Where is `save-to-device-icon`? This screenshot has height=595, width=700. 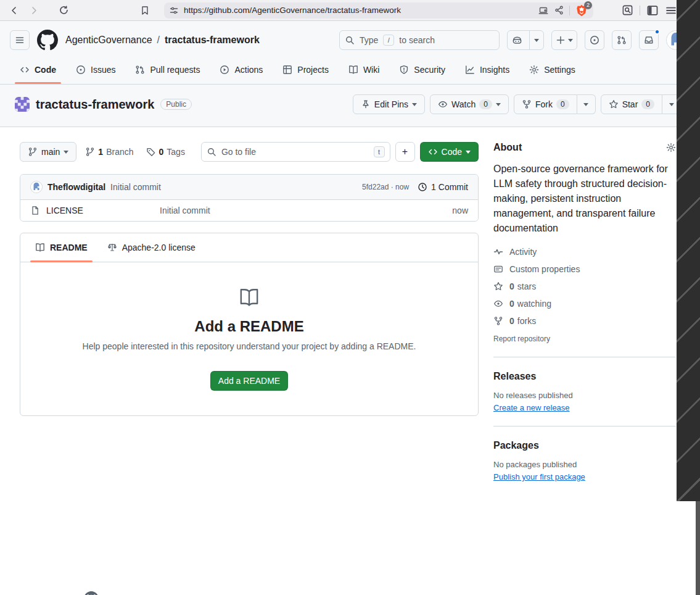
save-to-device-icon is located at coordinates (543, 10).